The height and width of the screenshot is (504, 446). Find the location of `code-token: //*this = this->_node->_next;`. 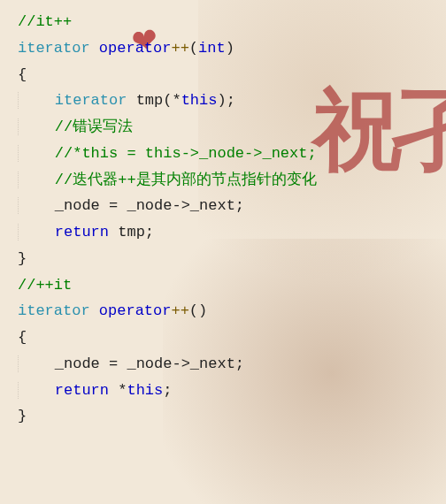

code-token: //*this = this->_node->_next; is located at coordinates (186, 154).